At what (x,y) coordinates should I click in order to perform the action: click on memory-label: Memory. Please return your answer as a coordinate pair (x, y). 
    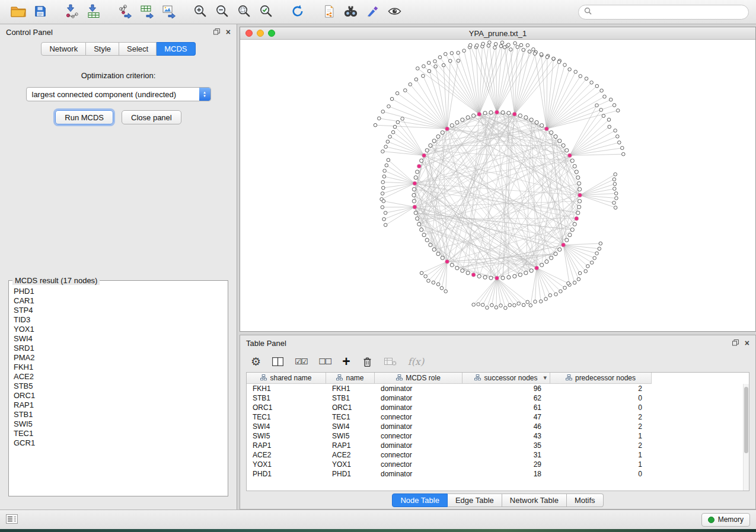
    Looking at the image, I should click on (731, 520).